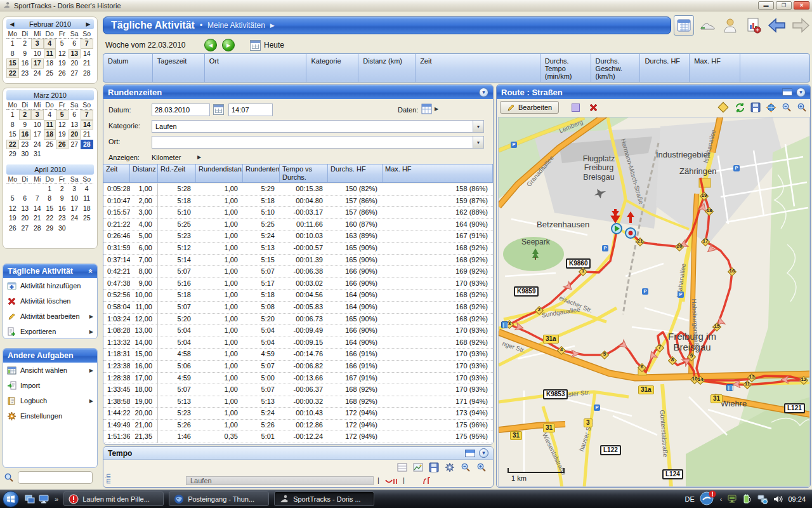  What do you see at coordinates (114, 499) in the screenshot?
I see `taskbar-task-button: Laufen mit den Pille...` at bounding box center [114, 499].